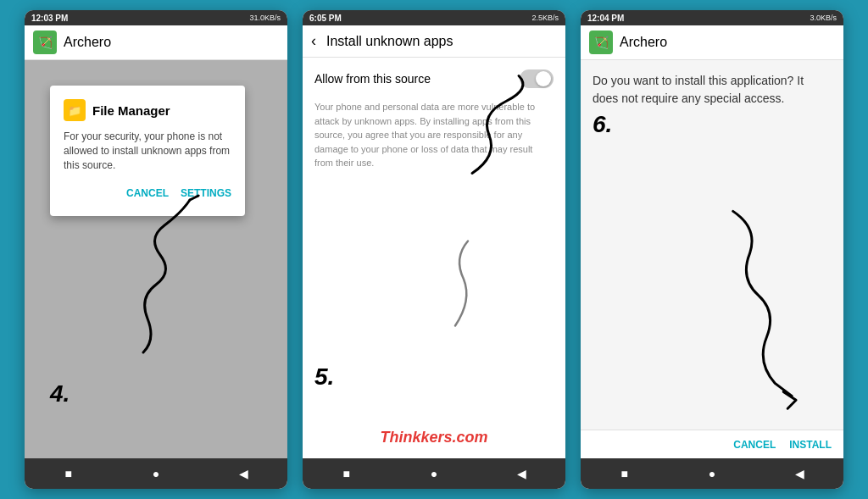 Image resolution: width=868 pixels, height=499 pixels. Describe the element at coordinates (147, 193) in the screenshot. I see `dialog-buttons: CANCEL SETTINGS` at that location.